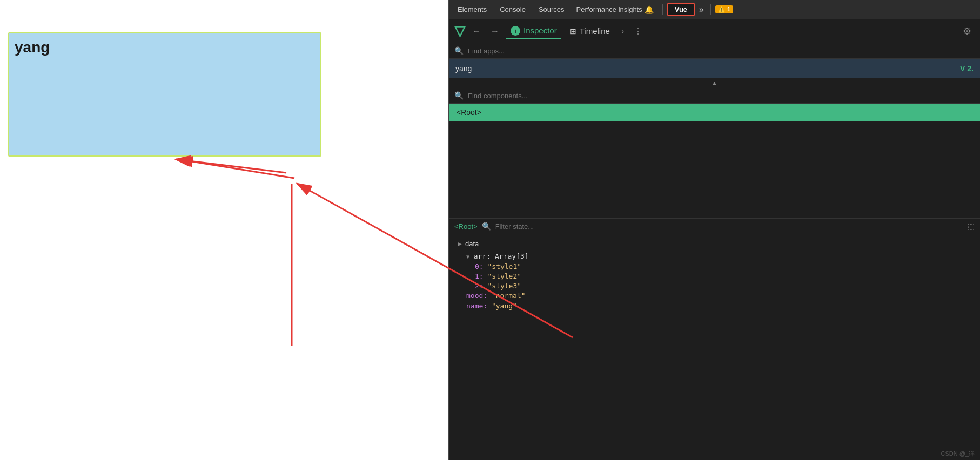  Describe the element at coordinates (513, 10) in the screenshot. I see `console-tab: Console` at that location.